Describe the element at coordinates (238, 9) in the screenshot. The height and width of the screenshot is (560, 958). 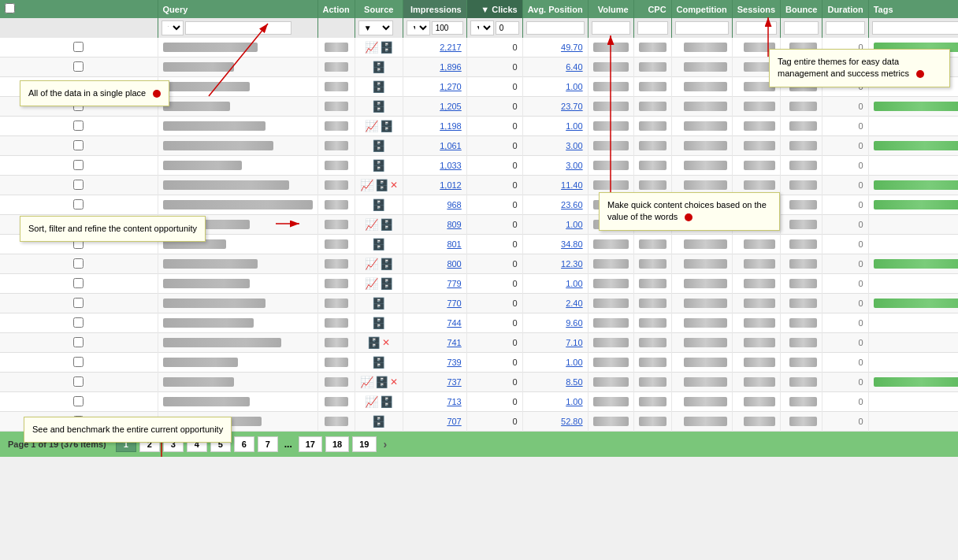
I see `col-header-query: Query` at that location.